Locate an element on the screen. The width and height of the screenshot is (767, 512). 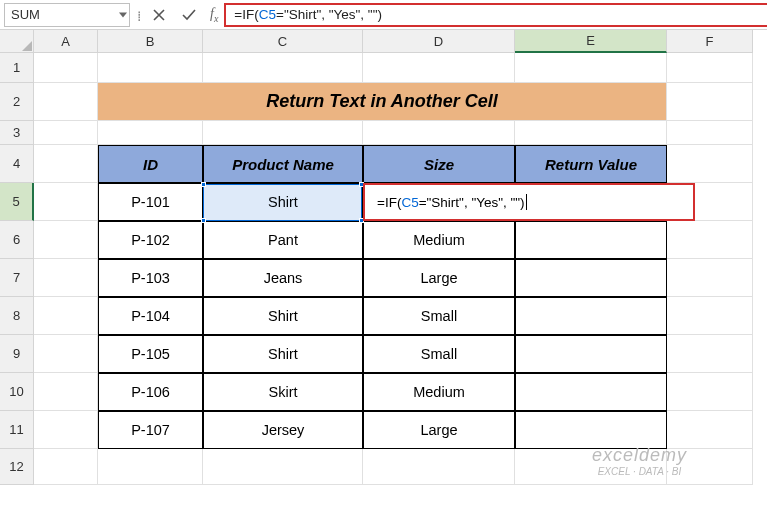
title-banner: Return Text in Another Cell is located at coordinates (382, 102).